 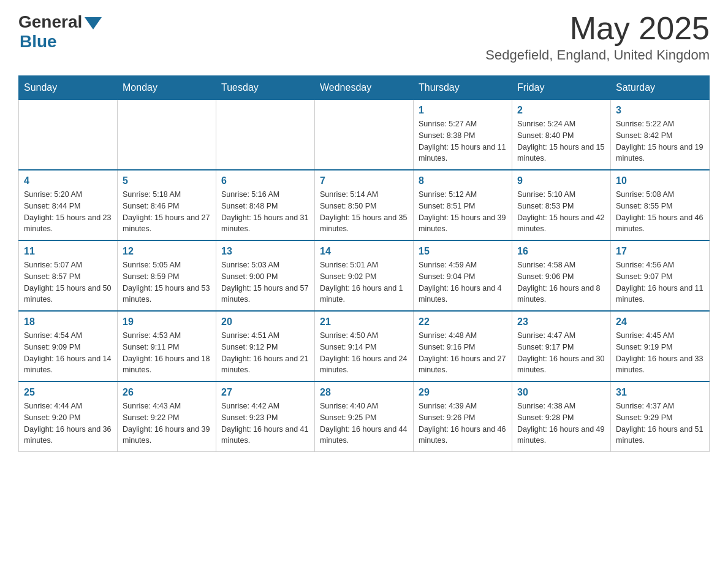 I want to click on calendar-cell: 7Sunrise: 5:14 AMSunset: 8:50 PMDaylight…, so click(x=364, y=205).